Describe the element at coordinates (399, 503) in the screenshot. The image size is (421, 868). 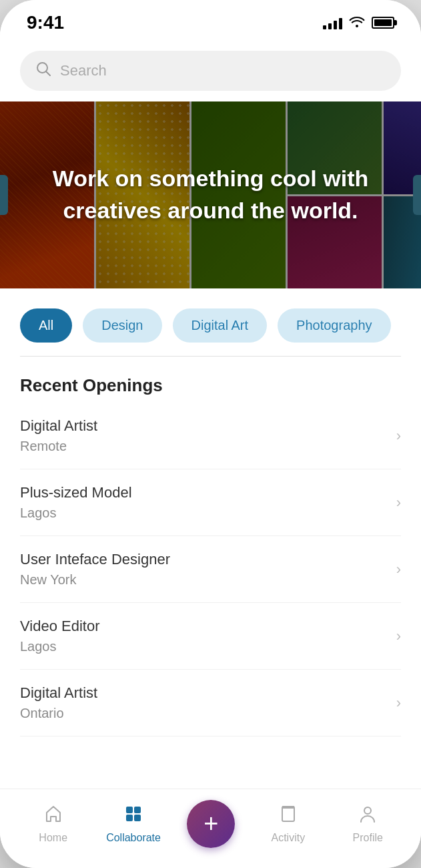
I see `chevron-icon-2: ›` at that location.